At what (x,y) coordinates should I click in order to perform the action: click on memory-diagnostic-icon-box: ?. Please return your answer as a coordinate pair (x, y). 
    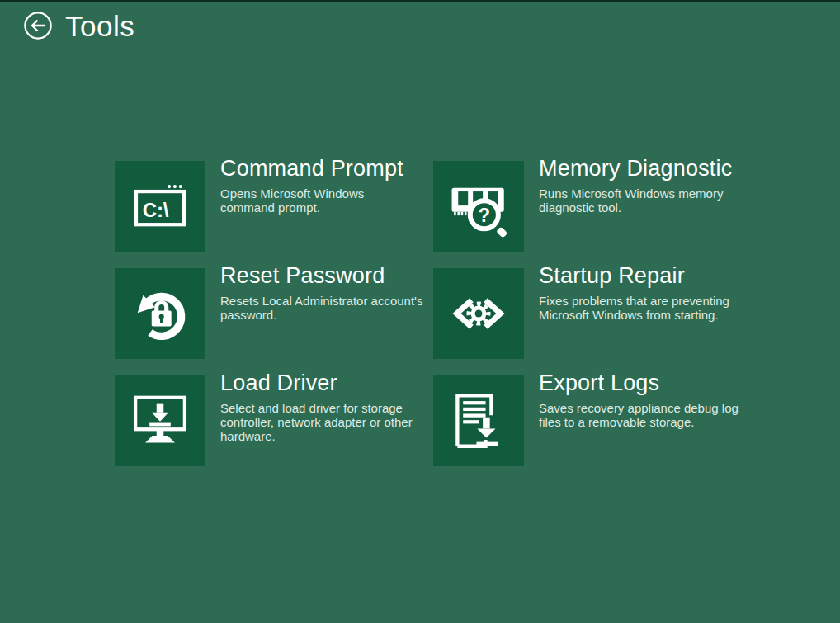
    Looking at the image, I should click on (479, 206).